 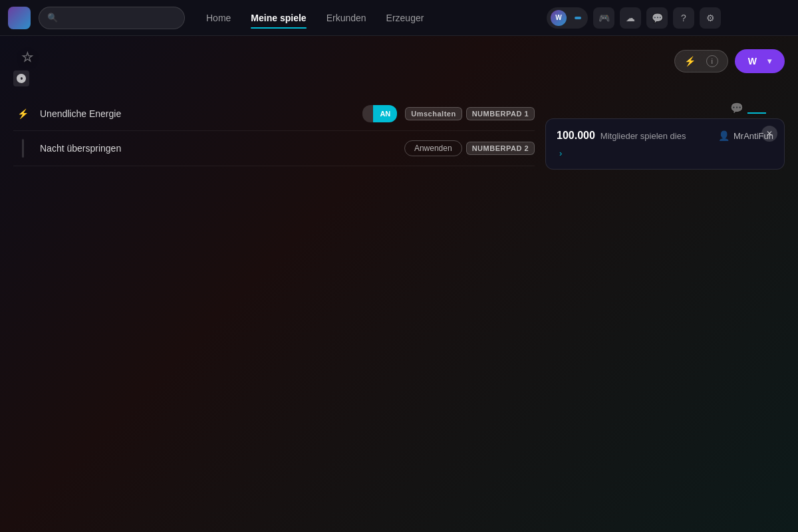 What do you see at coordinates (759, 61) in the screenshot?
I see `play-button: W ▾` at bounding box center [759, 61].